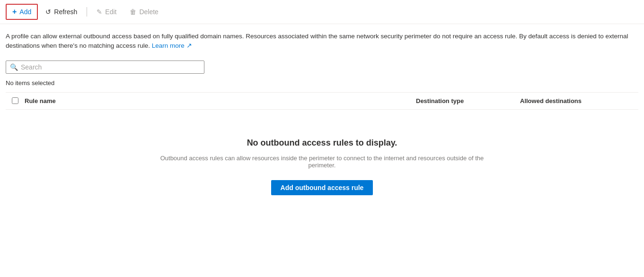 This screenshot has width=644, height=277. I want to click on search-area: 🔍, so click(322, 66).